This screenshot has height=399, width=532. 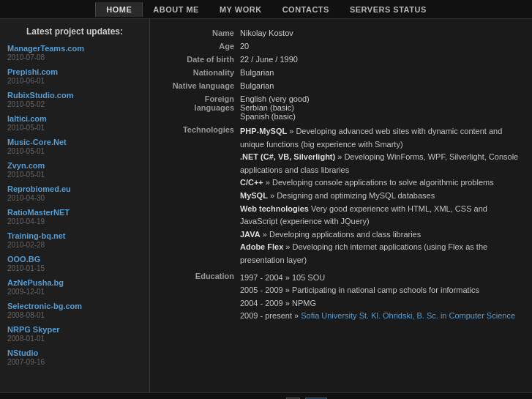 What do you see at coordinates (379, 33) in the screenshot?
I see `name-value: Nikolay Kostov` at bounding box center [379, 33].